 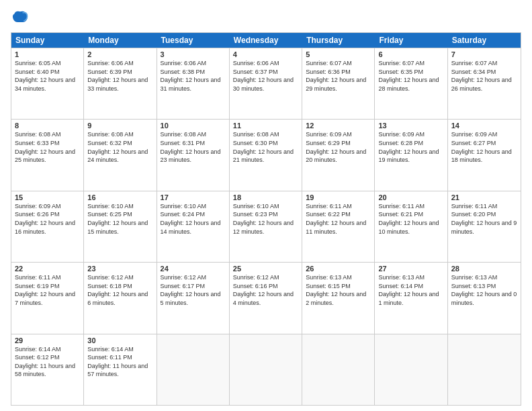 I want to click on sunset-info: Sunset: 6:33 PM, so click(x=38, y=143).